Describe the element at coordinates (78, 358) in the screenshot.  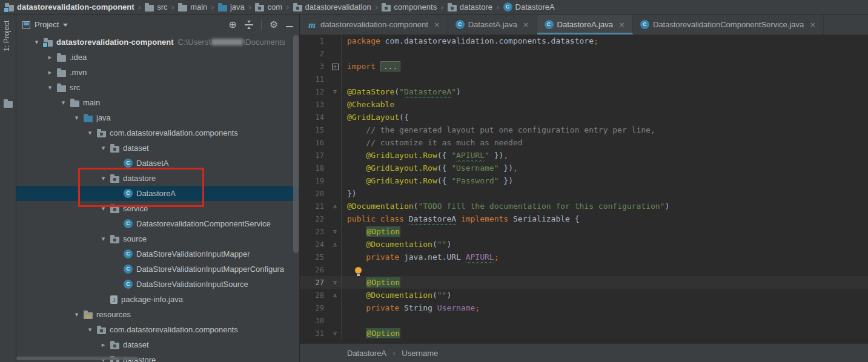
I see `horizontal-scrollbar-thumb` at that location.